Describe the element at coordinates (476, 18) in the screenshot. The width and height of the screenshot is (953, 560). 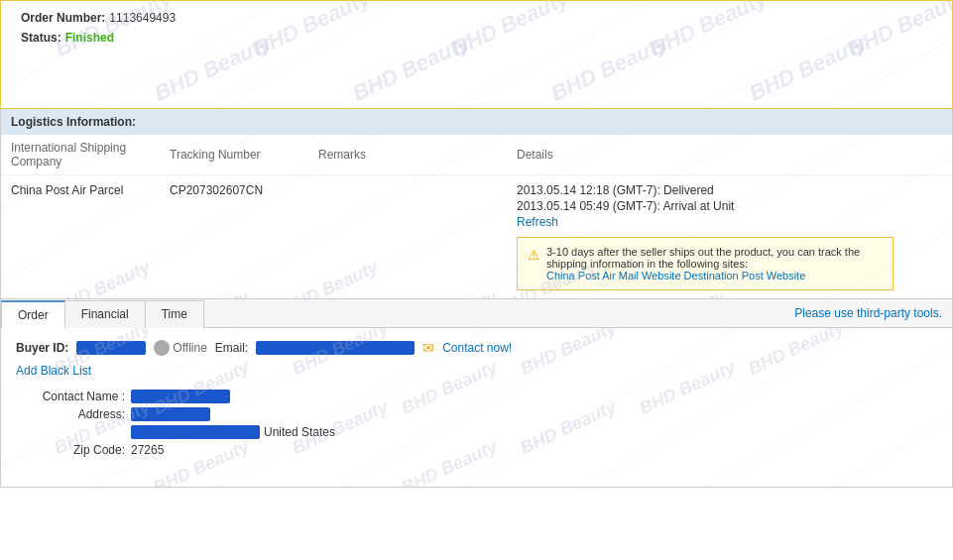
I see `order-number-row: Order Number: 1113649493` at that location.